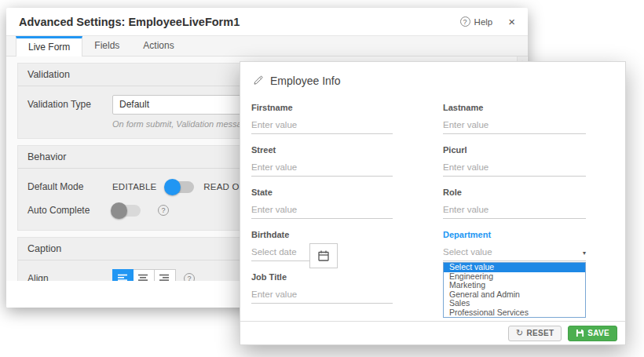 The width and height of the screenshot is (644, 357). I want to click on save-icon, so click(580, 333).